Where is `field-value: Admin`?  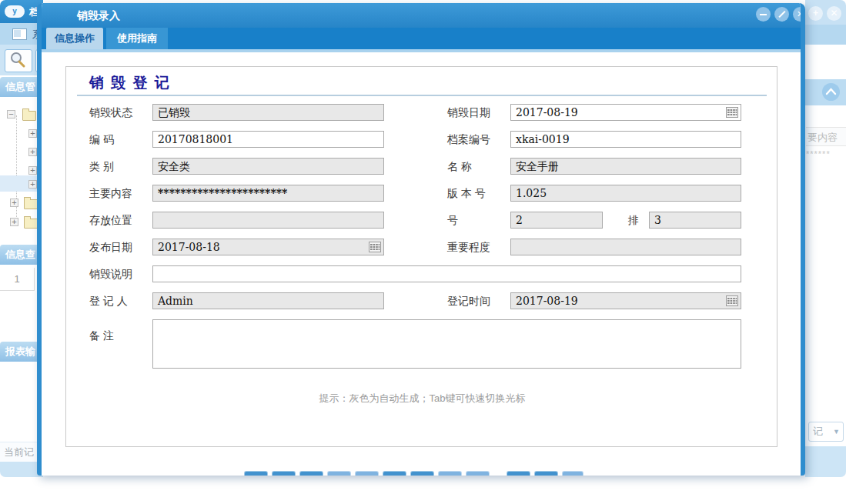 field-value: Admin is located at coordinates (176, 301).